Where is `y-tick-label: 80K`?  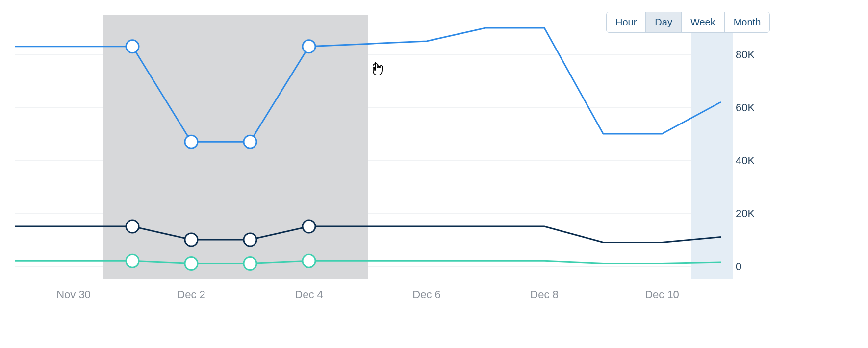
y-tick-label: 80K is located at coordinates (745, 55).